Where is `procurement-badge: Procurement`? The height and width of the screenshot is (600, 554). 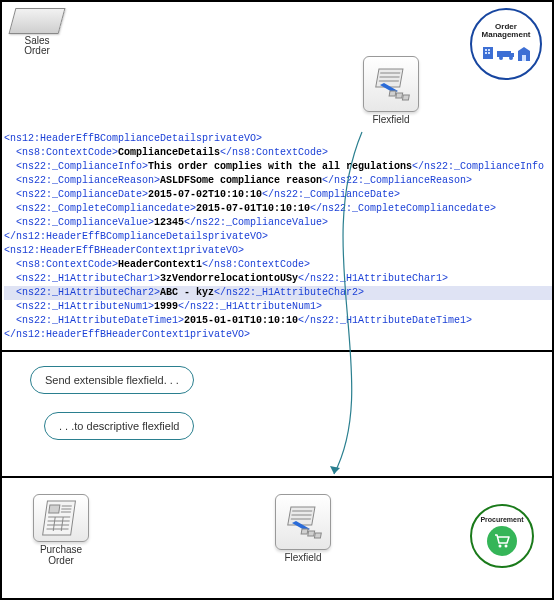 procurement-badge: Procurement is located at coordinates (502, 536).